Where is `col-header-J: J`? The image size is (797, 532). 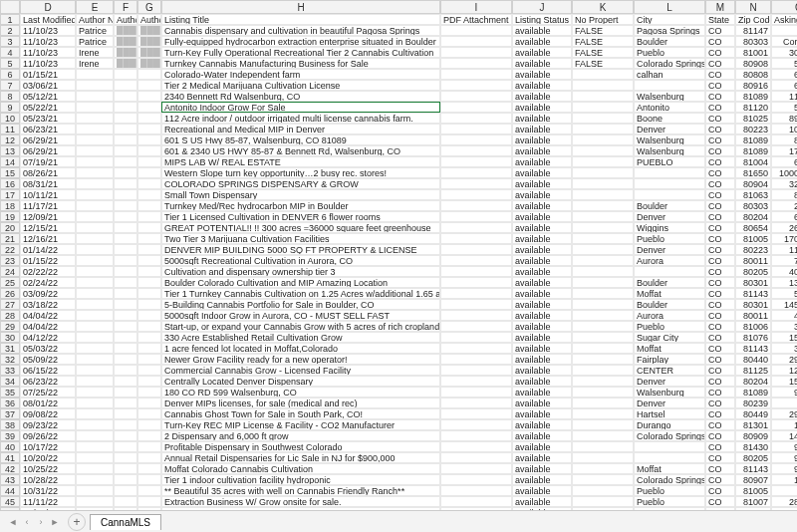 col-header-J: J is located at coordinates (542, 7).